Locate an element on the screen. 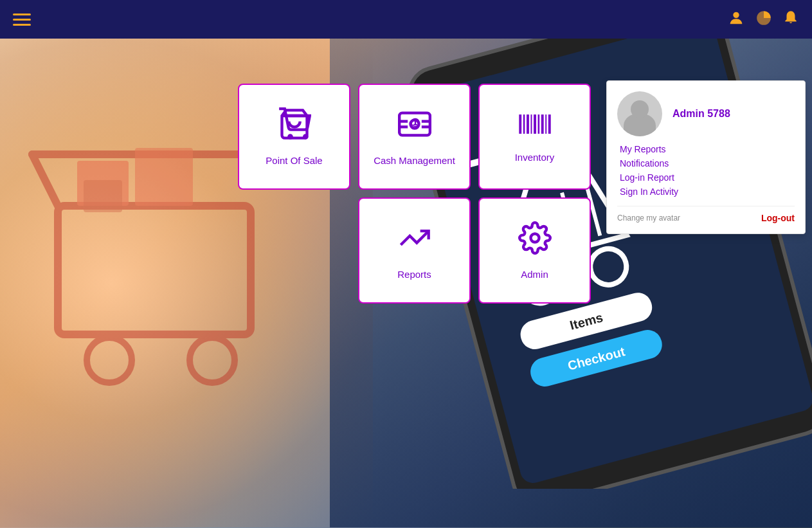 The height and width of the screenshot is (528, 812). barcode-icon is located at coordinates (535, 127).